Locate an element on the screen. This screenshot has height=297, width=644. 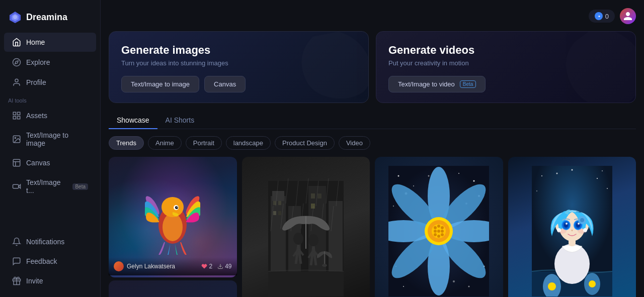
text-image-to-video-button: Text/Image to video Beta is located at coordinates (437, 84).